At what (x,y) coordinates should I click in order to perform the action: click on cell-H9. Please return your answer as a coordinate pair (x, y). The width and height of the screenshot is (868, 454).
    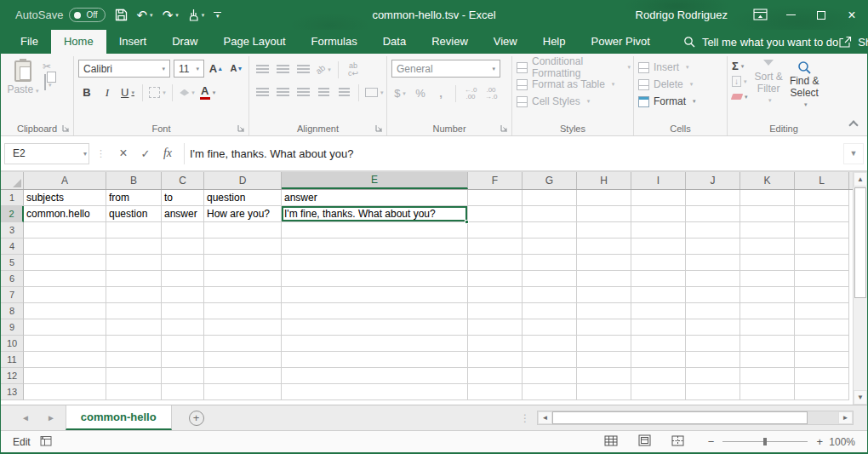
    Looking at the image, I should click on (604, 327).